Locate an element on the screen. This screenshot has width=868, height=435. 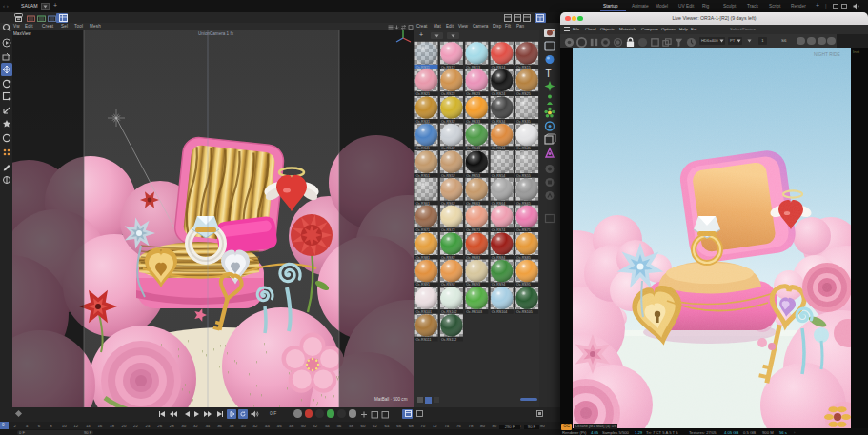
svg-text: Oc.RS33 is located at coordinates (473, 122).